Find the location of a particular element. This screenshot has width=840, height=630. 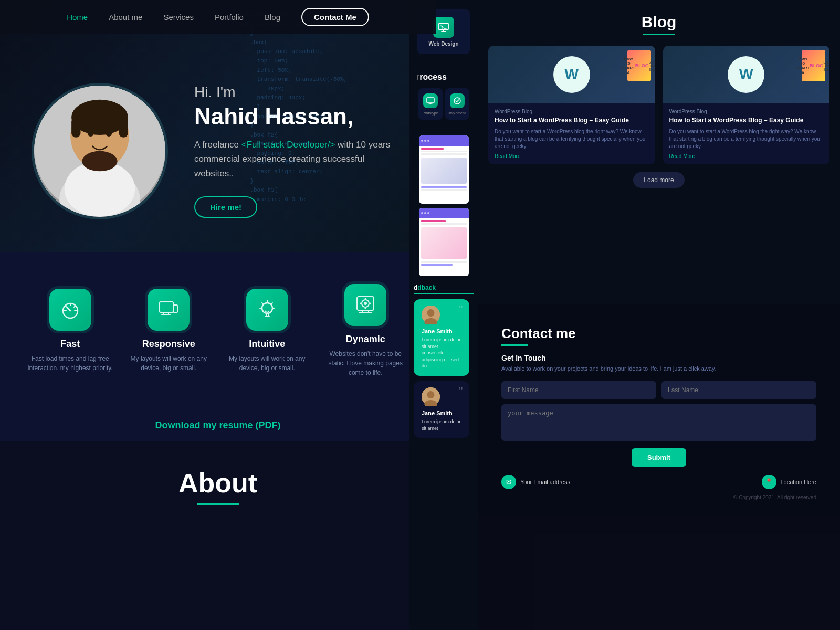

blog-tag-1: WordPress Blog is located at coordinates (572, 111).